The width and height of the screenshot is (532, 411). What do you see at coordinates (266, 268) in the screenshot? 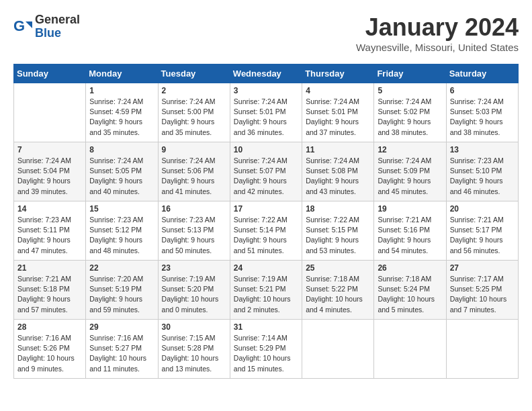
I see `day-number: 24` at bounding box center [266, 268].